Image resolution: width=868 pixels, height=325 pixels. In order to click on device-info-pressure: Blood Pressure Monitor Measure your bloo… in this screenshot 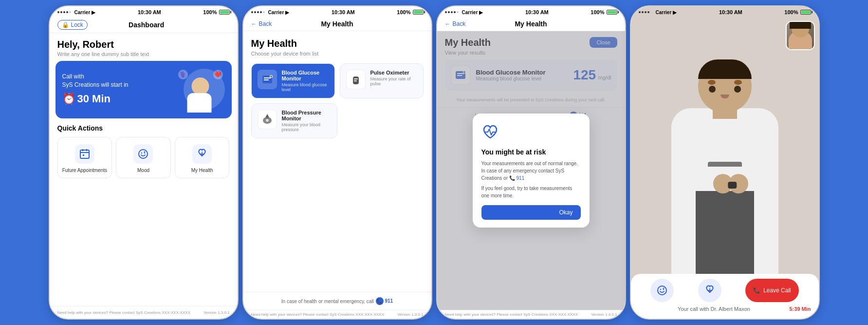, I will do `click(307, 121)`.